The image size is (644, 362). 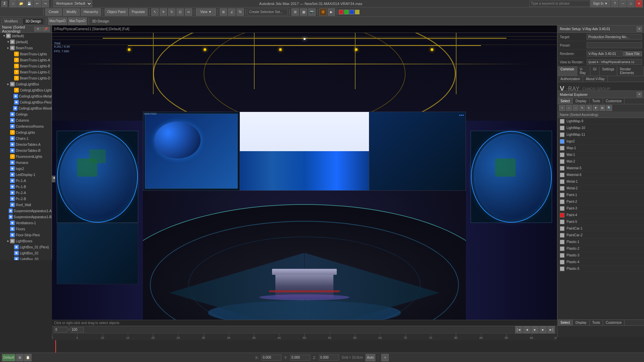 I want to click on mat-close-btn: ✕, so click(x=639, y=95).